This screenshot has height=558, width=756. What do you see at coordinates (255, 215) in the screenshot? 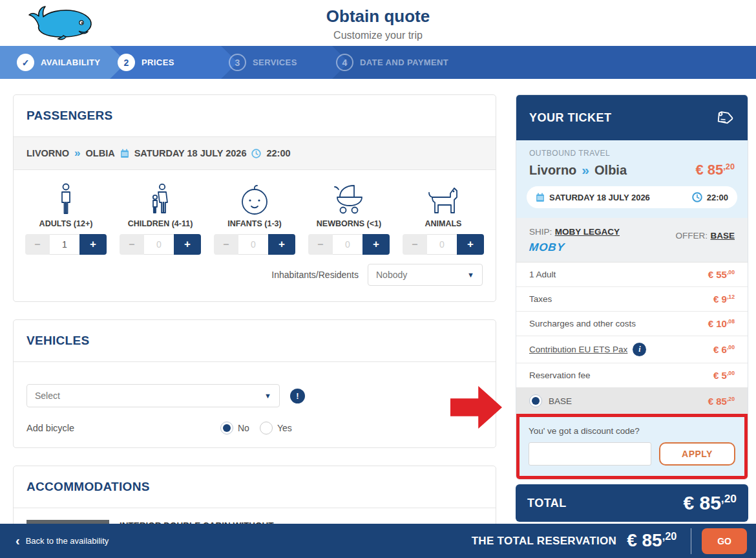
I see `passenger-counters: ADULTS (12+) – 1 + CHILDREN` at bounding box center [255, 215].